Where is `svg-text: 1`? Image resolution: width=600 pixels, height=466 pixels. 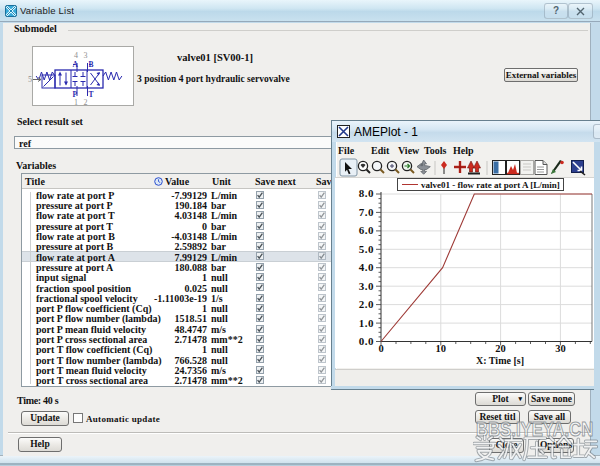
svg-text: 1 is located at coordinates (76, 102).